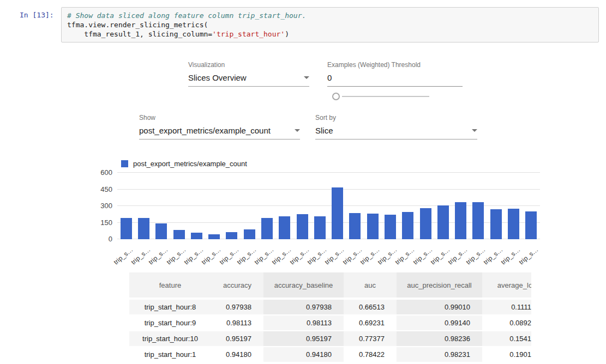 The image size is (606, 364). Describe the element at coordinates (331, 286) in the screenshot. I see `table-header-row: featureaccuracyaccuracy_baselineaucauc_p…` at that location.